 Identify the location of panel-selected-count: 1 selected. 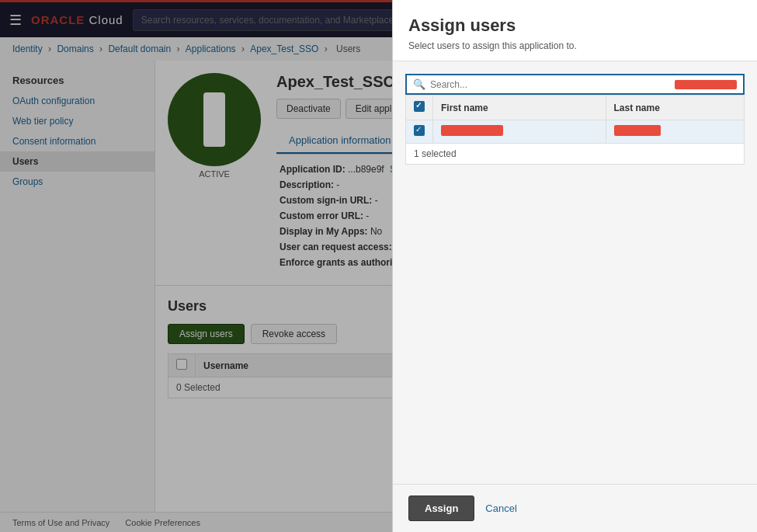
(575, 154).